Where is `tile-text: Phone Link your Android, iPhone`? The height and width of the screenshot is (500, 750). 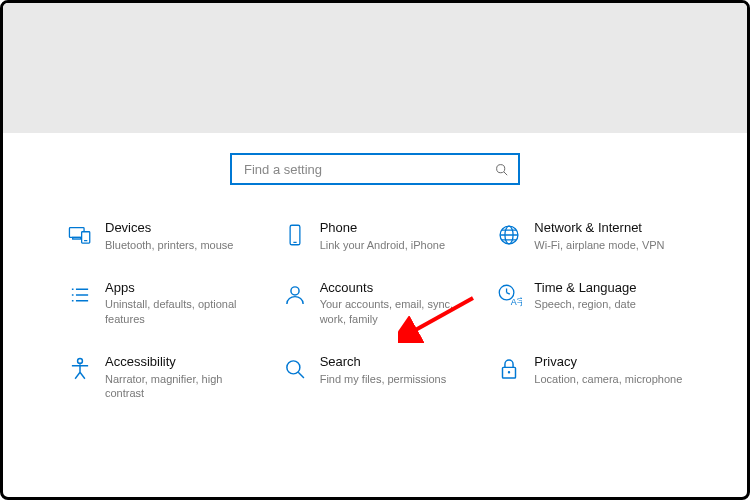
tile-text: Phone Link your Android, iPhone is located at coordinates (392, 236).